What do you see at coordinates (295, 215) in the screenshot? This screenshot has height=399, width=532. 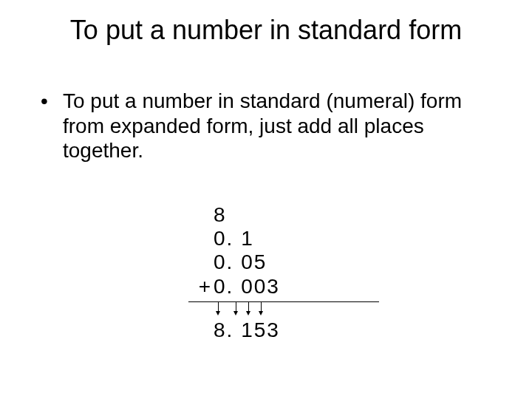 I see `addend-value: 8` at bounding box center [295, 215].